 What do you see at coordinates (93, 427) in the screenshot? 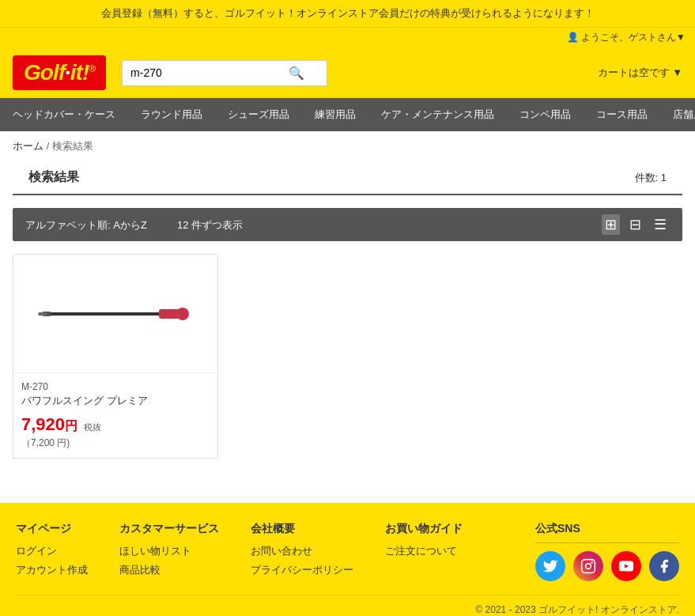
I see `product-price-tax: 税抜` at bounding box center [93, 427].